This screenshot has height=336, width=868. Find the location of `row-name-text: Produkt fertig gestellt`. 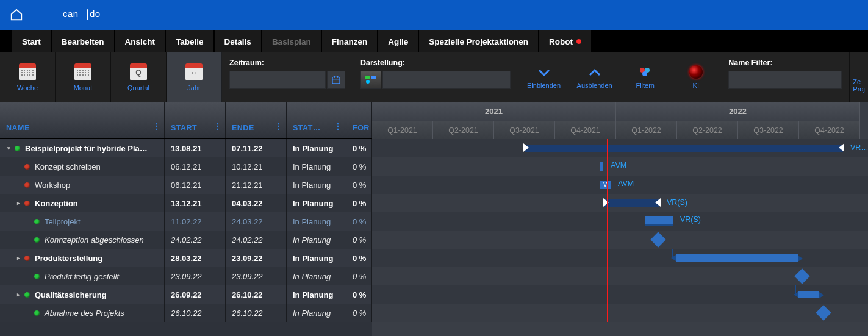

row-name-text: Produkt fertig gestellt is located at coordinates (82, 277).